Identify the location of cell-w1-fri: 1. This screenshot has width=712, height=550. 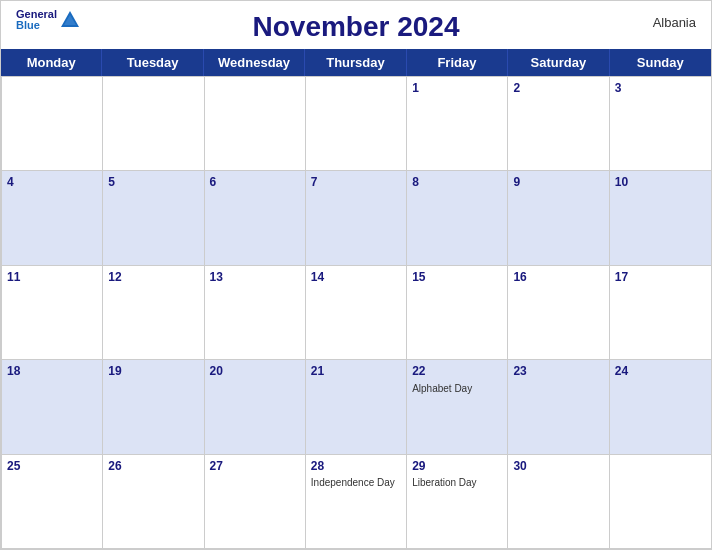
(458, 124).